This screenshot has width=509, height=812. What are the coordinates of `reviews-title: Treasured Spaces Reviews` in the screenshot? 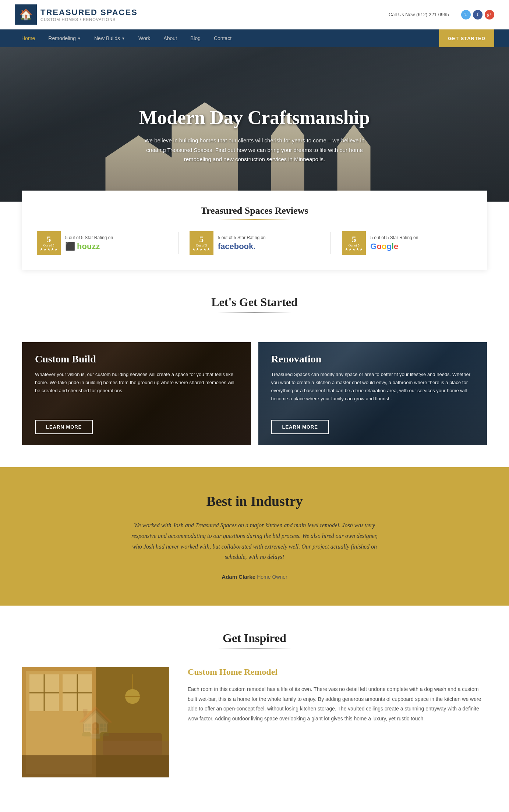 It's located at (255, 211).